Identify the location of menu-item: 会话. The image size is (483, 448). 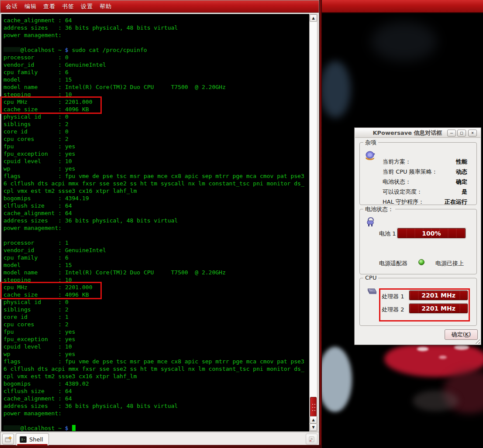
(12, 7).